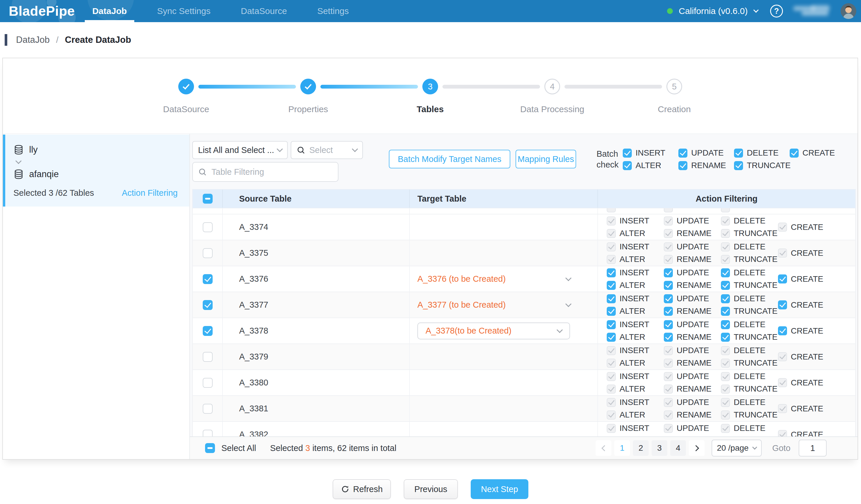 This screenshot has width=861, height=504. Describe the element at coordinates (546, 159) in the screenshot. I see `mapping-rules-button: Mapping Rules` at that location.